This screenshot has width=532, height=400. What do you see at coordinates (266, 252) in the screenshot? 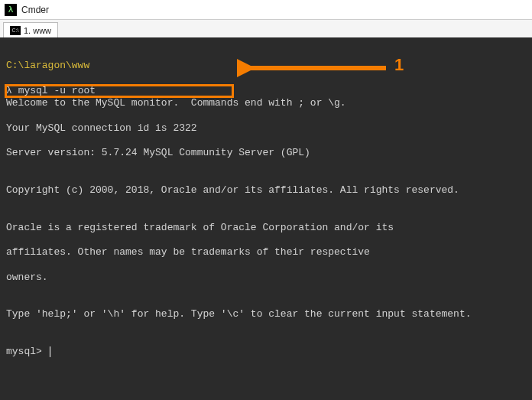
I see `output-line: affiliates. Other names may be trademark…` at bounding box center [266, 252].